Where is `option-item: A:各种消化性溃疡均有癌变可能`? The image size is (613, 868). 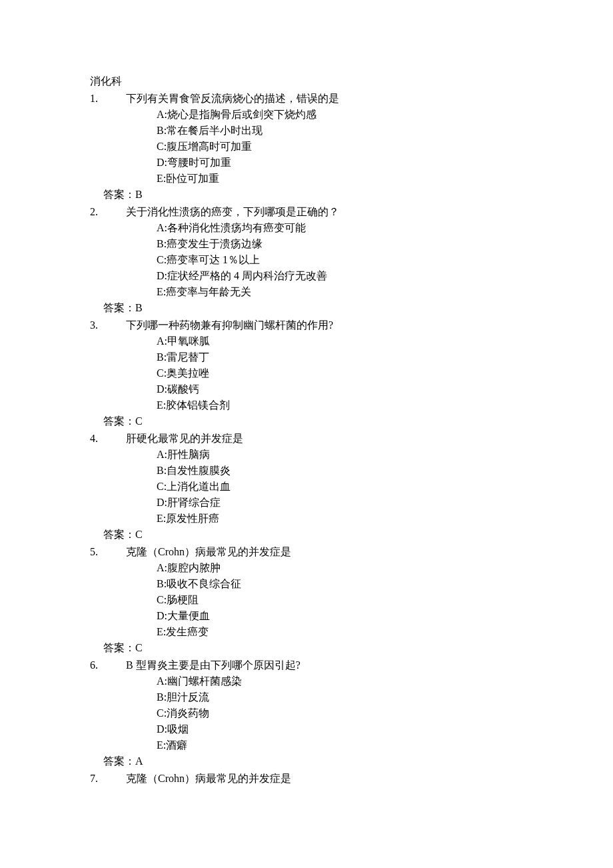
option-item: A:各种消化性溃疡均有癌变可能 is located at coordinates (340, 228).